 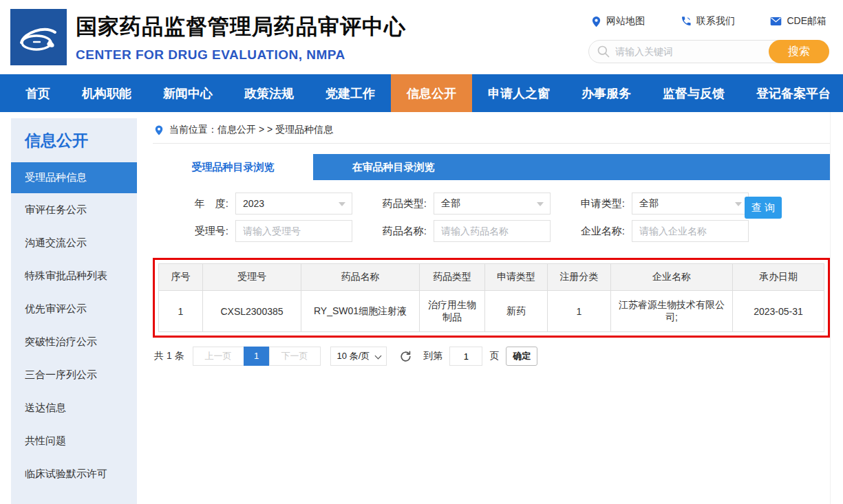 I want to click on year-value: 2023, so click(x=253, y=204).